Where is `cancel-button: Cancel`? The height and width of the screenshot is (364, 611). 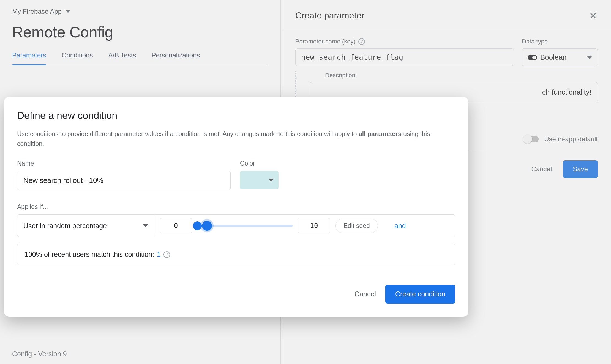 cancel-button: Cancel is located at coordinates (542, 169).